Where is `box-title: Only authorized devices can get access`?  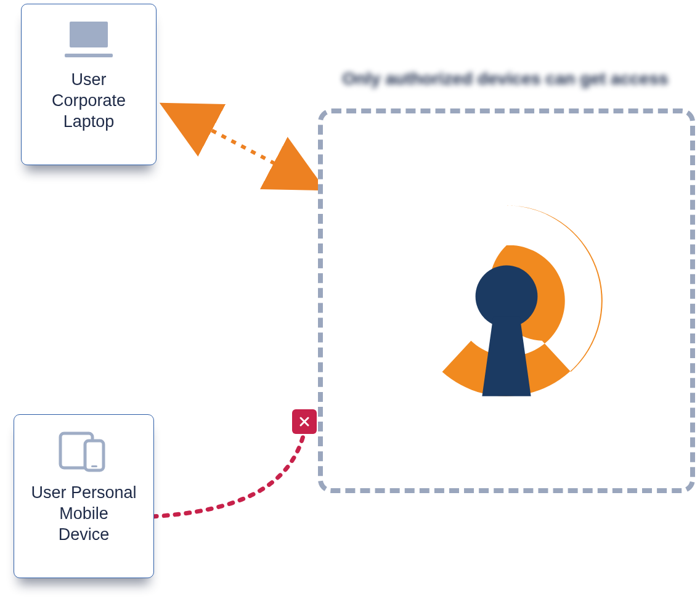 box-title: Only authorized devices can get access is located at coordinates (505, 79).